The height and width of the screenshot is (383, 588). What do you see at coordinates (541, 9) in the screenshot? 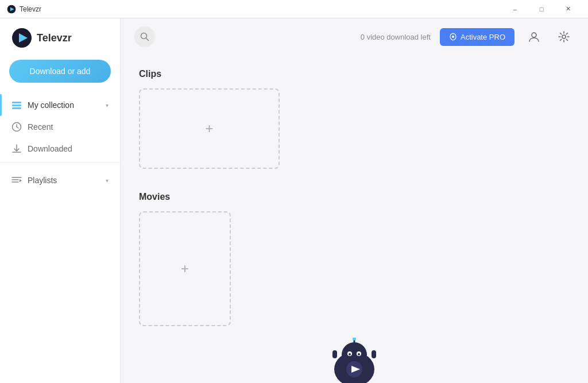
I see `maximize-button: □` at bounding box center [541, 9].